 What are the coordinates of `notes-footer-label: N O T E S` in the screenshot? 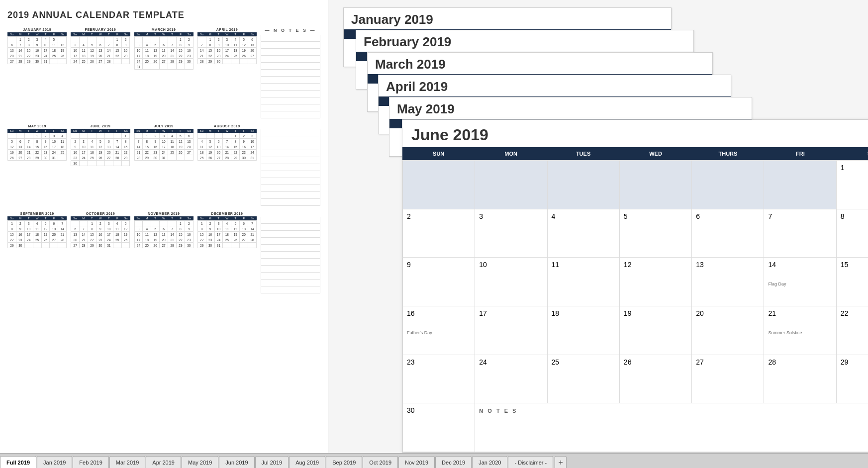 It's located at (498, 411).